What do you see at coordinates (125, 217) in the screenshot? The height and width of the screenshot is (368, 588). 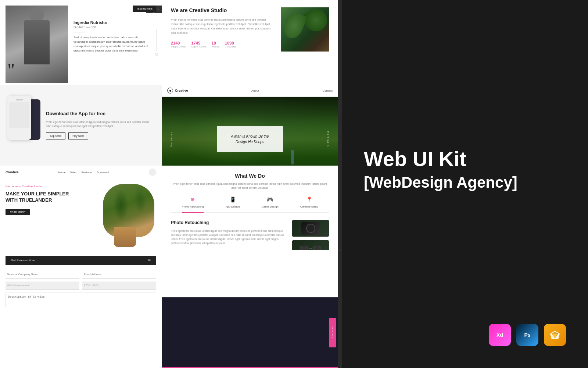 I see `face-silhouette` at bounding box center [125, 217].